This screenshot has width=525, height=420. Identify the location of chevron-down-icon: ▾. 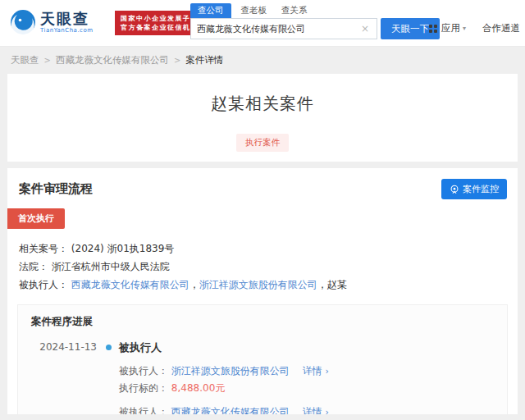
(464, 28).